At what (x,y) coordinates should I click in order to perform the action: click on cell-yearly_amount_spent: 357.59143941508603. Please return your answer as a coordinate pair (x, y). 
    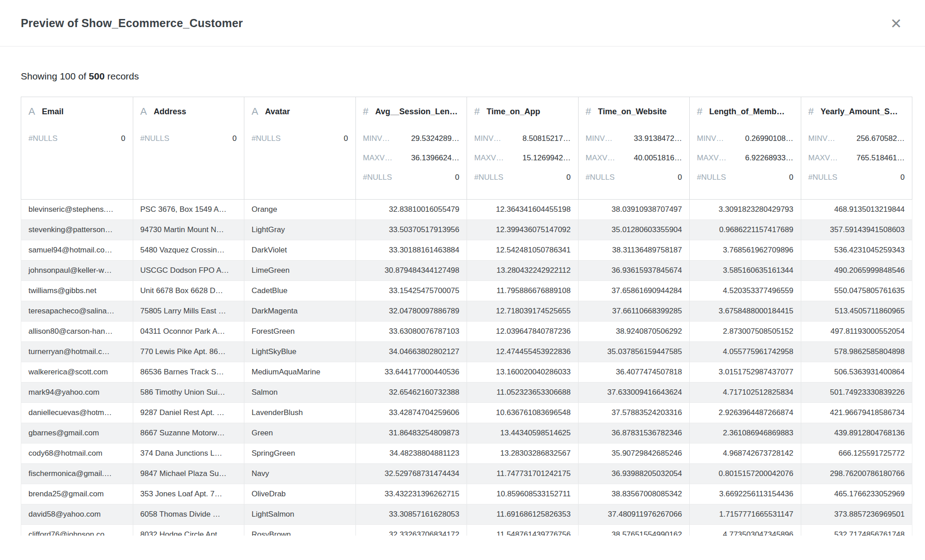
    Looking at the image, I should click on (856, 230).